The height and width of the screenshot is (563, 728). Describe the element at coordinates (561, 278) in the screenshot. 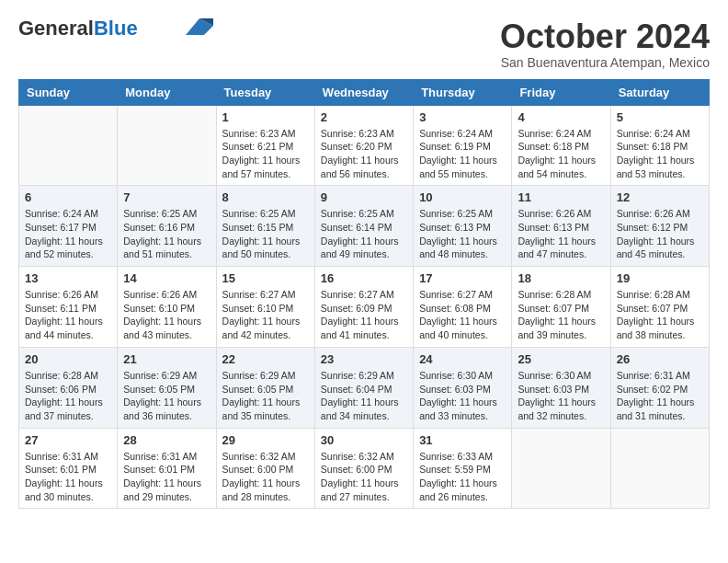

I see `day-number: 18` at that location.